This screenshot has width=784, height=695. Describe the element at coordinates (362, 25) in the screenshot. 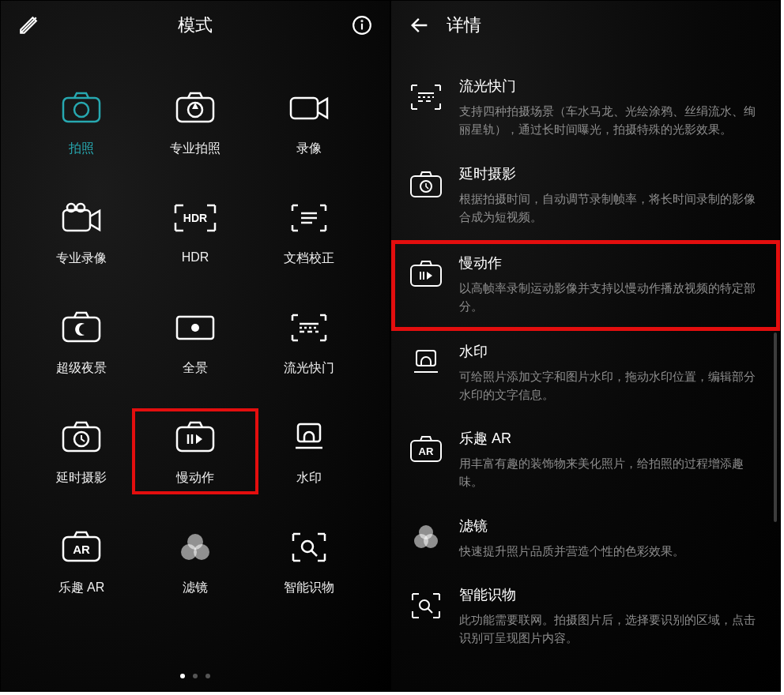

I see `info-icon` at that location.